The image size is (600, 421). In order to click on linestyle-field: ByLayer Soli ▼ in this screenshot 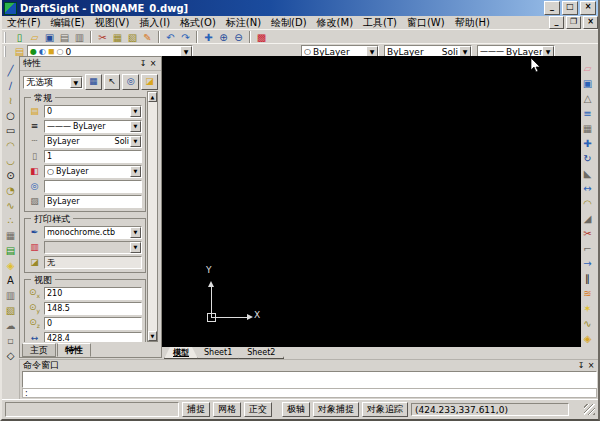, I will do `click(93, 142)`.